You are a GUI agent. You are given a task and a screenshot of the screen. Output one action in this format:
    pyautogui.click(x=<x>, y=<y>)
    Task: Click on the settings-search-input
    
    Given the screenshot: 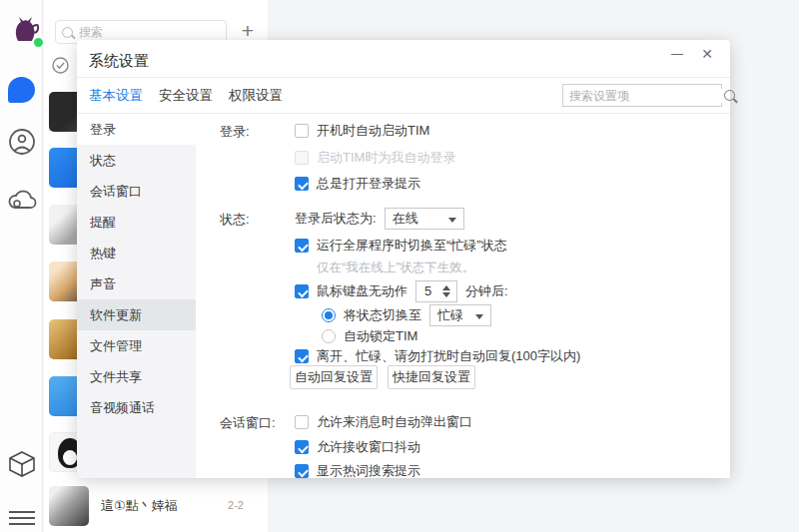 What is the action you would take?
    pyautogui.click(x=647, y=96)
    